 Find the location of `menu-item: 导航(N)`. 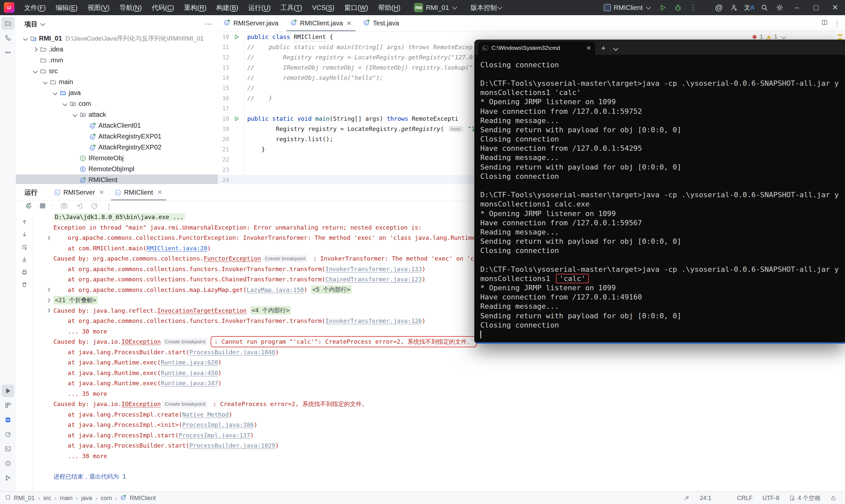

menu-item: 导航(N) is located at coordinates (130, 8).